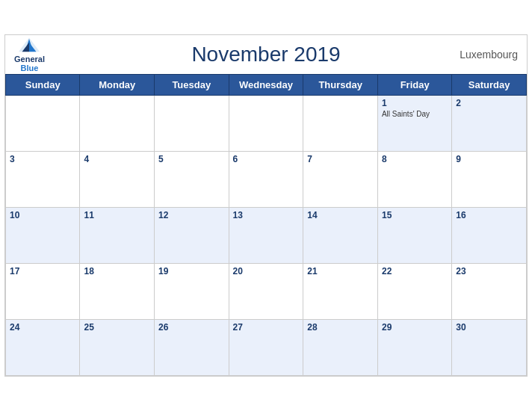  What do you see at coordinates (191, 215) in the screenshot?
I see `day-number: 12` at bounding box center [191, 215].